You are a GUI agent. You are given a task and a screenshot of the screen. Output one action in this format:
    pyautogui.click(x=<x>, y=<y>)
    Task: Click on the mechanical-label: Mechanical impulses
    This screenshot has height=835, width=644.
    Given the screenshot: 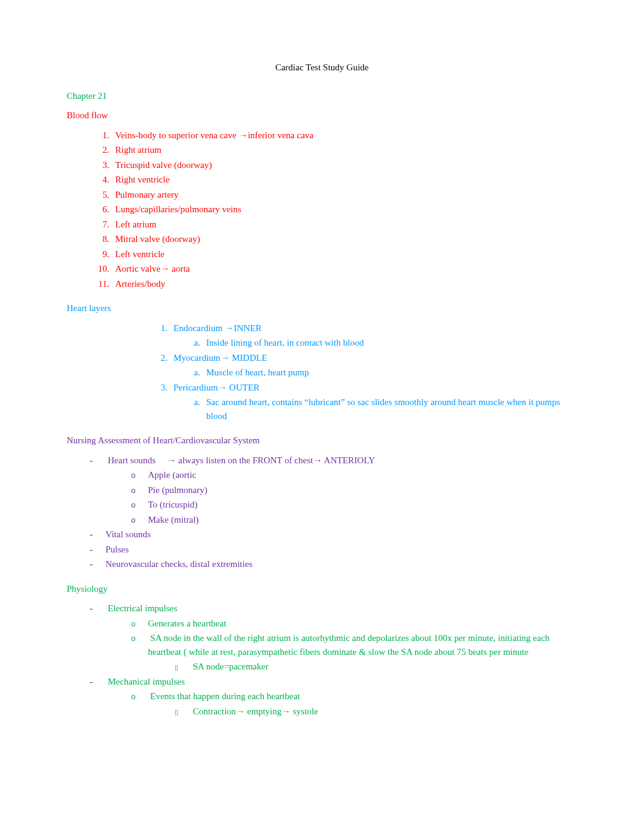 What is the action you would take?
    pyautogui.click(x=147, y=682)
    